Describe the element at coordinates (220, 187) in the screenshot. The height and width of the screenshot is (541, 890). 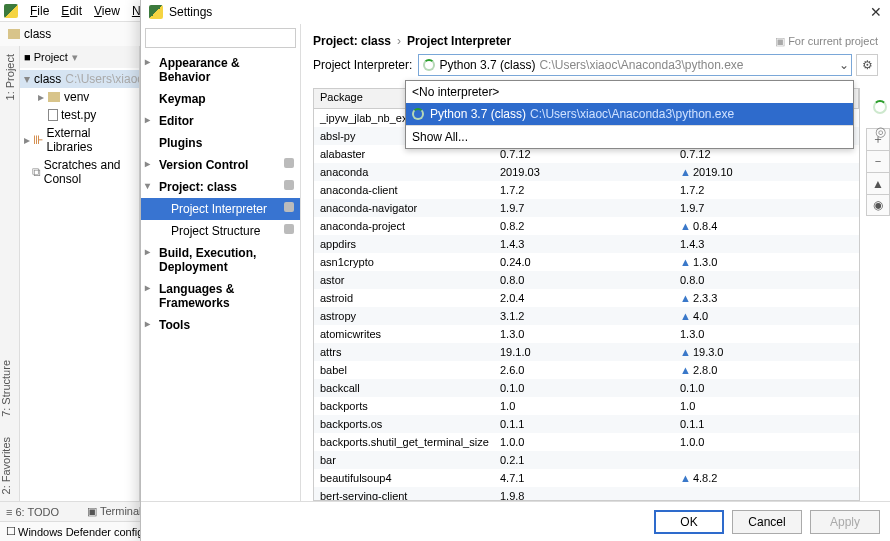
I see `category-item: ▾Project: class` at that location.